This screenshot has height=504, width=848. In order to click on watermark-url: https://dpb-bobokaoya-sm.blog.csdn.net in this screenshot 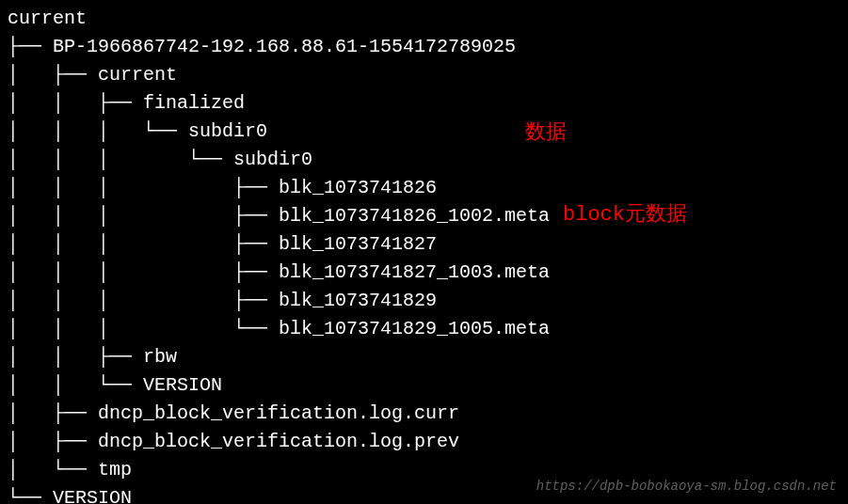, I will do `click(687, 487)`.